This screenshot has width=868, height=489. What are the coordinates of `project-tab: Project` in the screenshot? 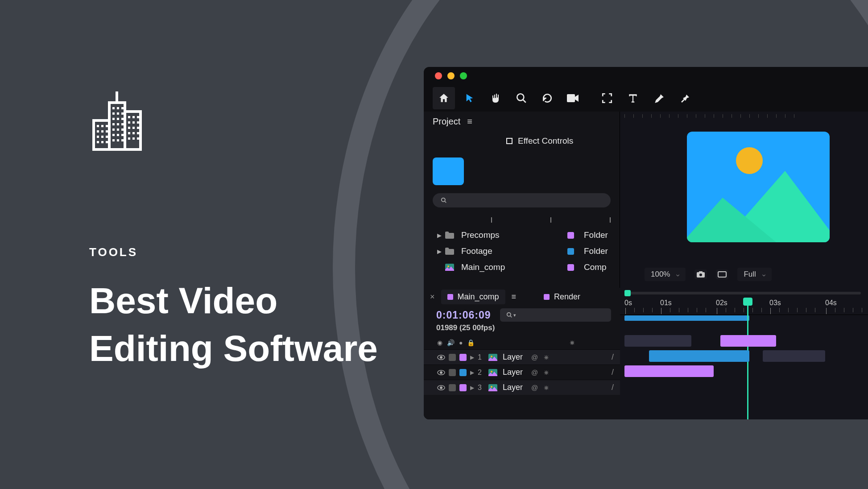 It's located at (446, 121).